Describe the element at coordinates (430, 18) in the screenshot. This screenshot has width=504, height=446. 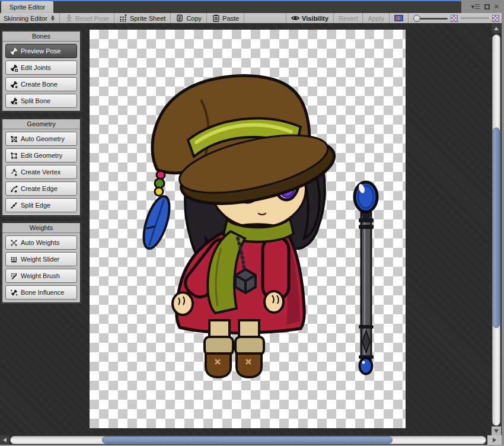
I see `zoom-slider` at that location.